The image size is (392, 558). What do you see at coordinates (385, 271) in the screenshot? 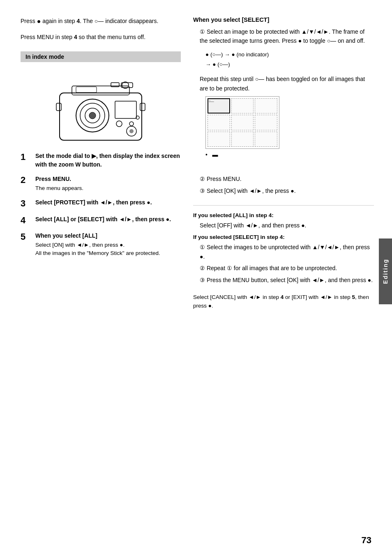
I see `side-tab: Editing` at bounding box center [385, 271].